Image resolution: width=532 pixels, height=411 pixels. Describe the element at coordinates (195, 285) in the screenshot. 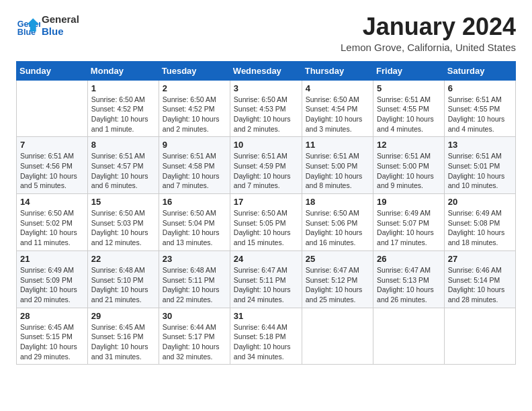

I see `day-info: Sunrise: 6:48 AMSunset: 5:11 PMDaylight:…` at that location.